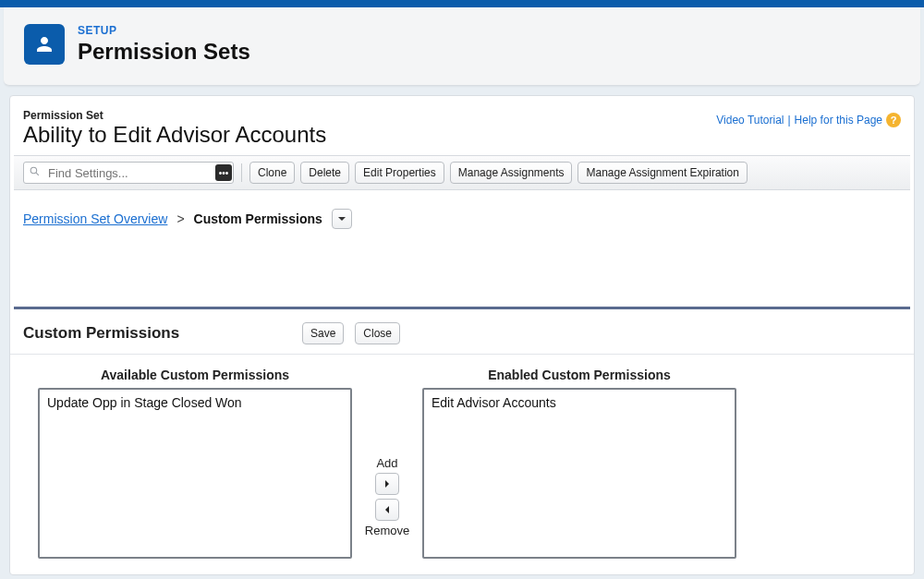 The width and height of the screenshot is (924, 579). I want to click on manage-assignments-button: Manage Assignments, so click(512, 173).